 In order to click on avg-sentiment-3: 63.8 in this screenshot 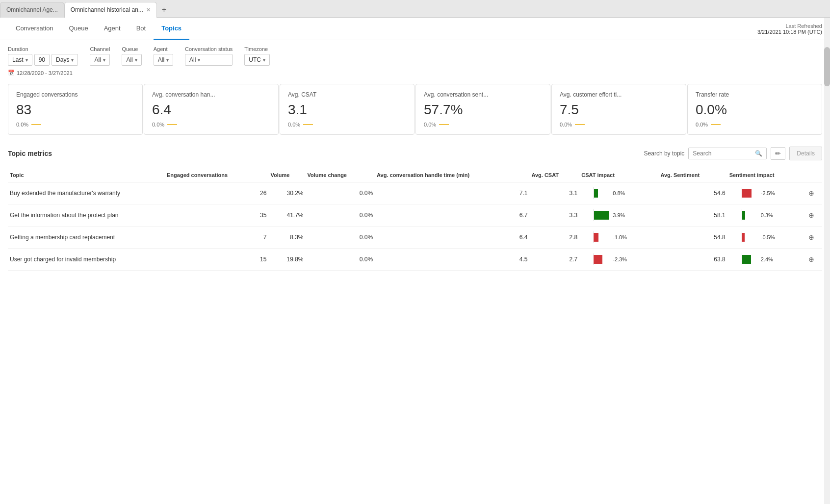, I will do `click(693, 260)`.